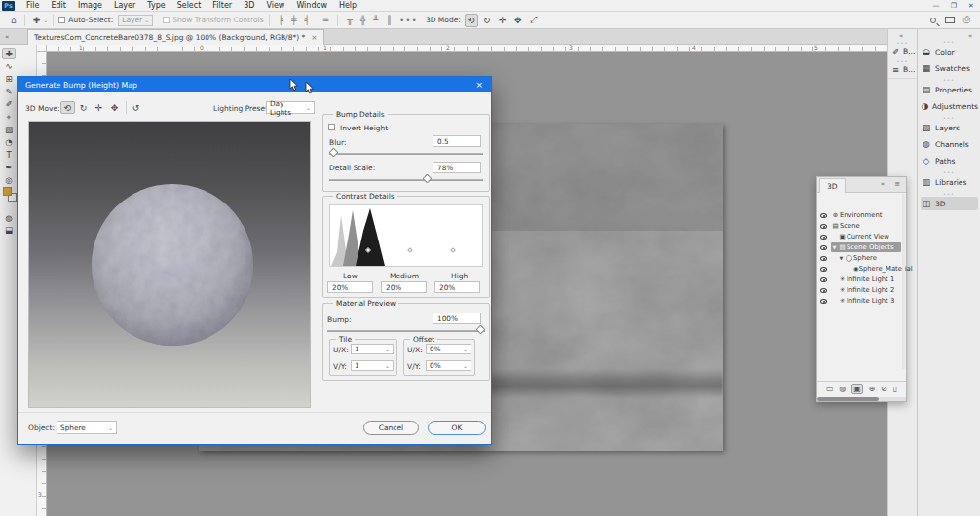 The height and width of the screenshot is (516, 980). What do you see at coordinates (859, 301) in the screenshot?
I see `tree-row-infinite-light-3: ✳ Infinite Light 3` at bounding box center [859, 301].